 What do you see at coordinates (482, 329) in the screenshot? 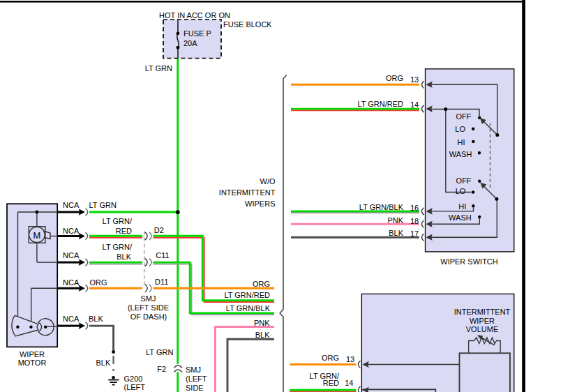
I see `svg-text: VOLUME` at bounding box center [482, 329].